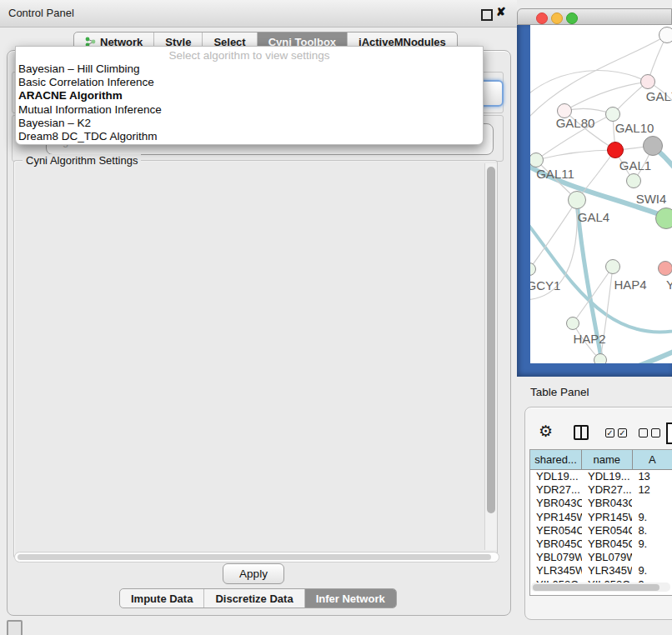 The height and width of the screenshot is (635, 672). What do you see at coordinates (652, 460) in the screenshot?
I see `column-header-a: A` at bounding box center [652, 460].